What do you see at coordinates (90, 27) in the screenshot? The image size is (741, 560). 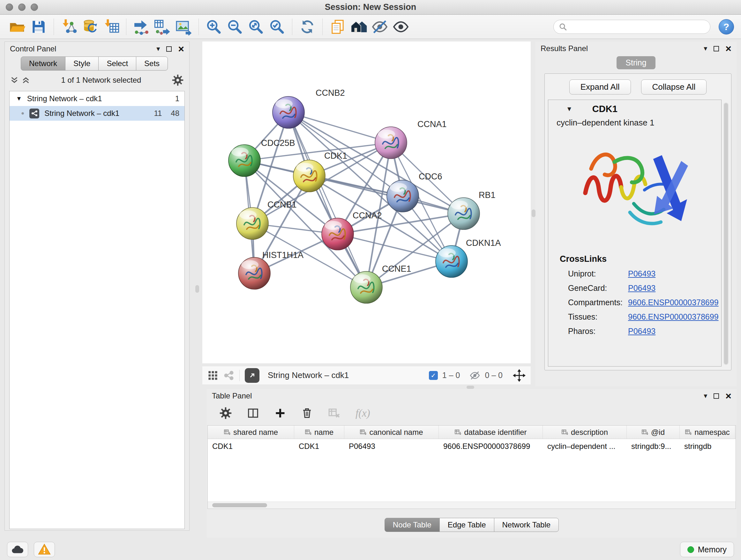 I see `import-network-database-button` at bounding box center [90, 27].